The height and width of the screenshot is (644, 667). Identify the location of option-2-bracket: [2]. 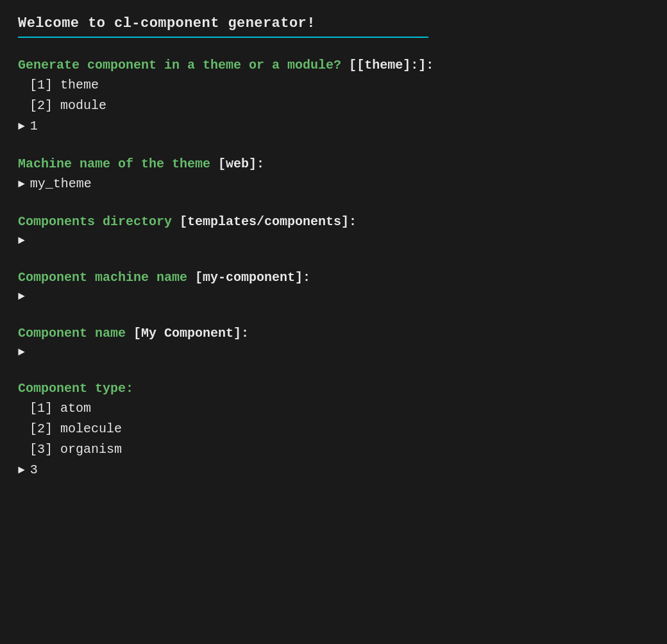
(45, 105).